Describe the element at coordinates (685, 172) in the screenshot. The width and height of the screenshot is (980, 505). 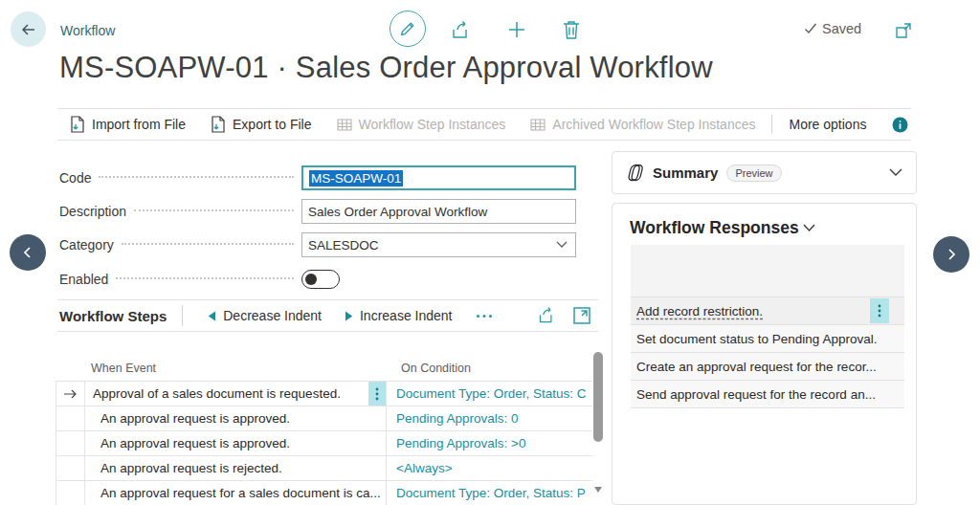
I see `summary-title: Summary` at that location.